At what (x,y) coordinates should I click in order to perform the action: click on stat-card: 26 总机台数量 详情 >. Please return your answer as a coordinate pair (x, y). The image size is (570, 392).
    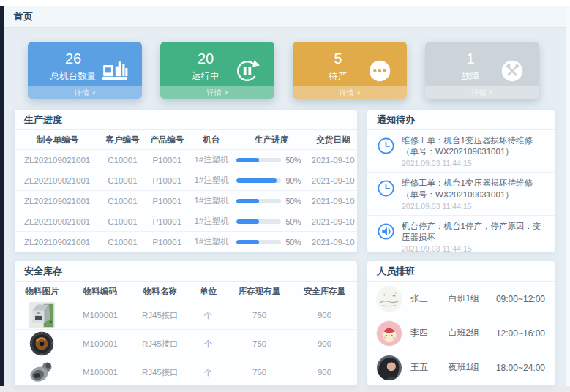
    Looking at the image, I should click on (85, 70).